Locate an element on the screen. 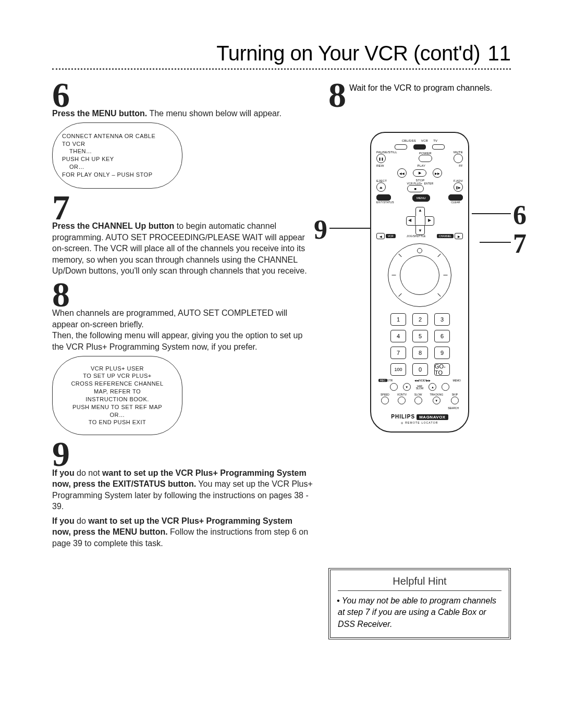 This screenshot has width=563, height=728. step-6-rest: The menu shown below will appear. is located at coordinates (214, 114).